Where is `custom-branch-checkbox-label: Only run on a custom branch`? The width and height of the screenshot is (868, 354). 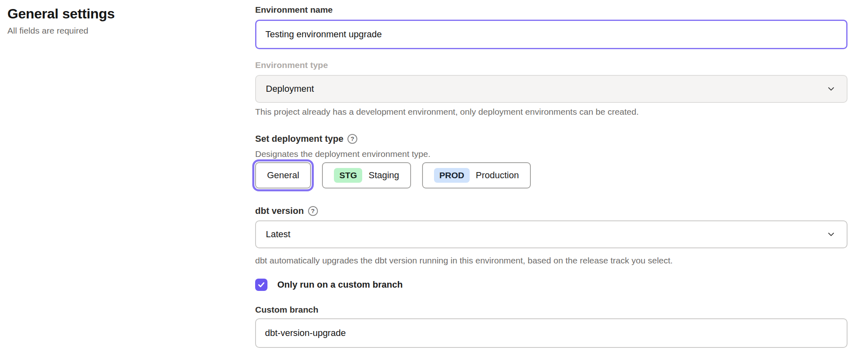 custom-branch-checkbox-label: Only run on a custom branch is located at coordinates (340, 285).